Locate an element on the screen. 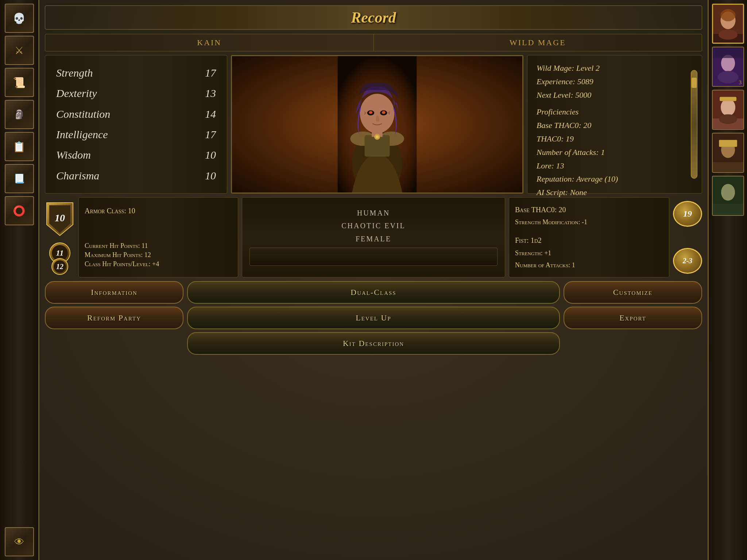  sidebar-btn-map: 📋 is located at coordinates (19, 147).